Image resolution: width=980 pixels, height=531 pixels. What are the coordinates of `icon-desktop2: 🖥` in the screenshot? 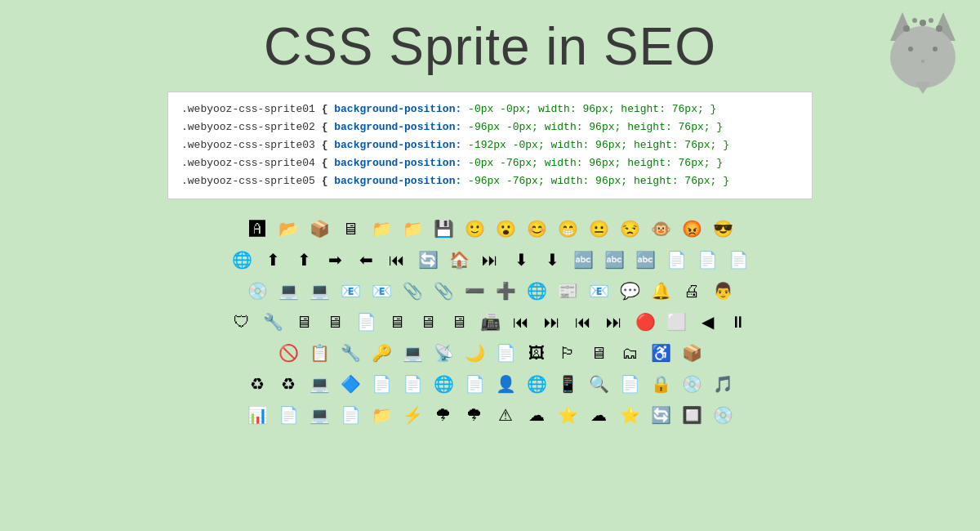 It's located at (335, 322).